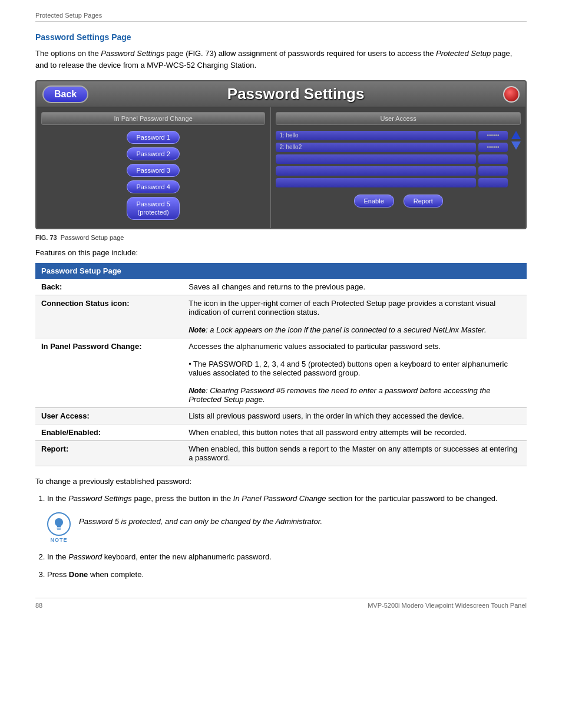  I want to click on password-4-button: Password 4, so click(153, 187).